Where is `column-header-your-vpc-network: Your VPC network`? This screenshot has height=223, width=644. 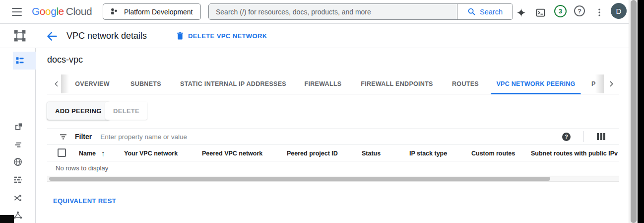 column-header-your-vpc-network: Your VPC network is located at coordinates (151, 153).